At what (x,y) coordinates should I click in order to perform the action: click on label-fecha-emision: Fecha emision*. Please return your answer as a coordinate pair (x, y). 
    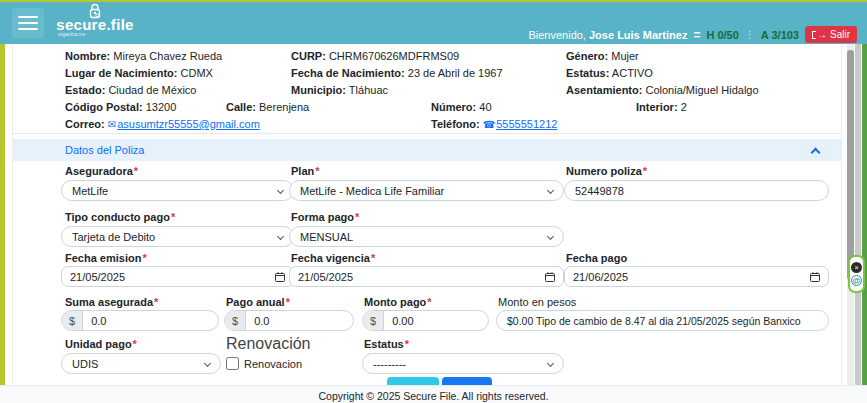
    Looking at the image, I should click on (106, 258).